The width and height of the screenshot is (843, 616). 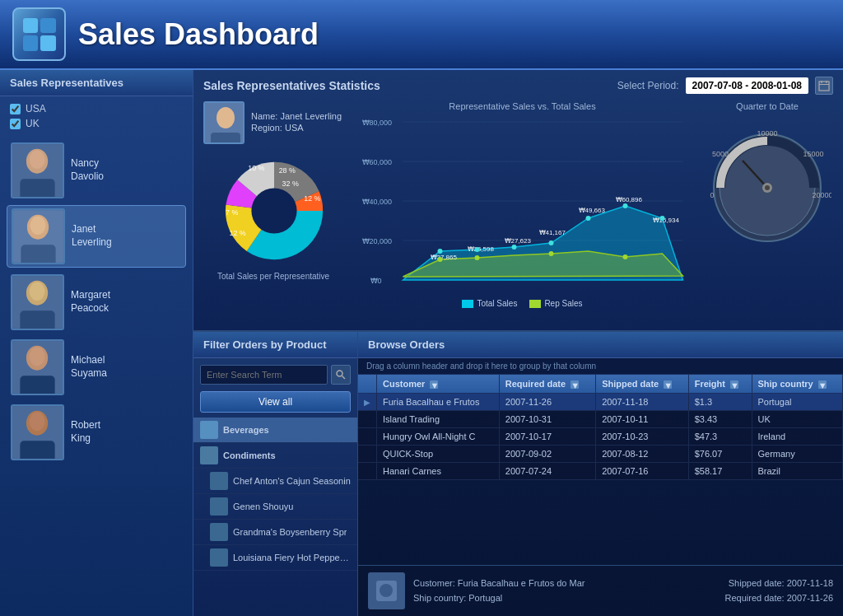 I want to click on rep-name-robert: RobertKing, so click(x=86, y=432).